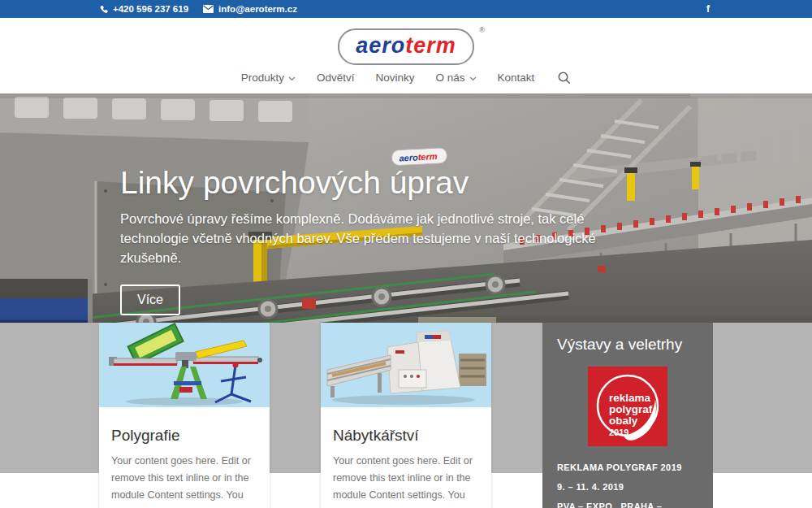 Image resolution: width=812 pixels, height=508 pixels. What do you see at coordinates (384, 239) in the screenshot?
I see `hero-subtitle: Povrchové úpravy řešíme komplexně. Dodáv…` at bounding box center [384, 239].